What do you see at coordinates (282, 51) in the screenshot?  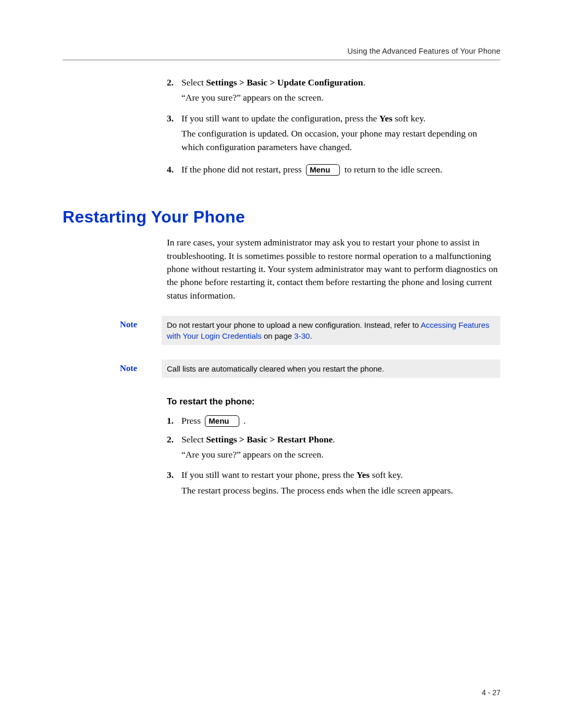 I see `running-head: Using the Advanced Features of Your Phon…` at bounding box center [282, 51].